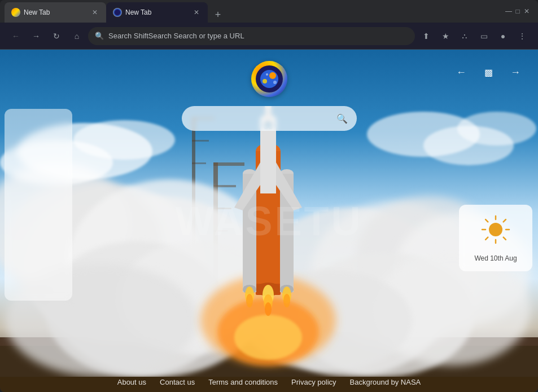  I want to click on page-back-icon: ←, so click(461, 72).